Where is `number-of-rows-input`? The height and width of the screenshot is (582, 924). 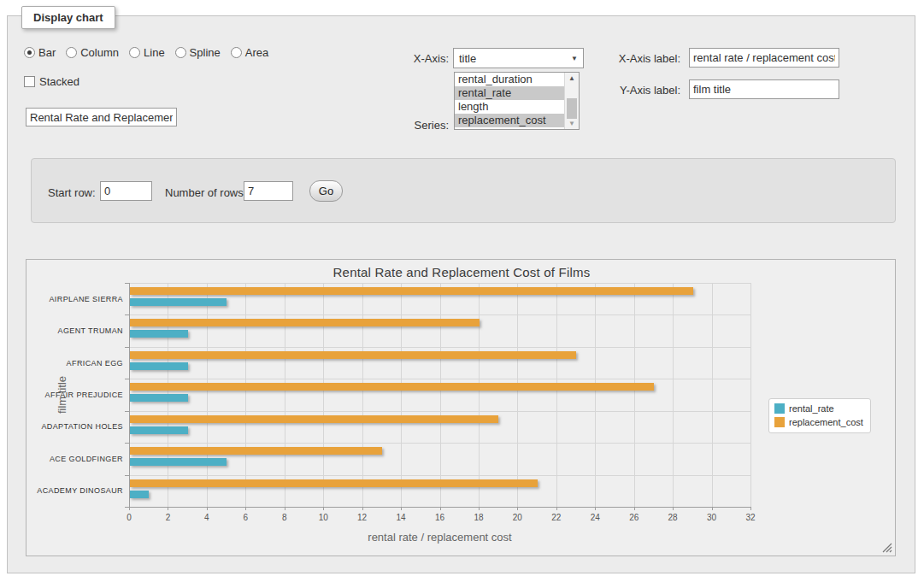
number-of-rows-input is located at coordinates (268, 191).